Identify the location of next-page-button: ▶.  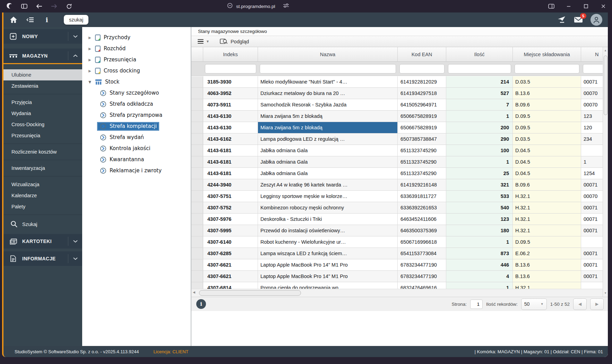
(597, 304).